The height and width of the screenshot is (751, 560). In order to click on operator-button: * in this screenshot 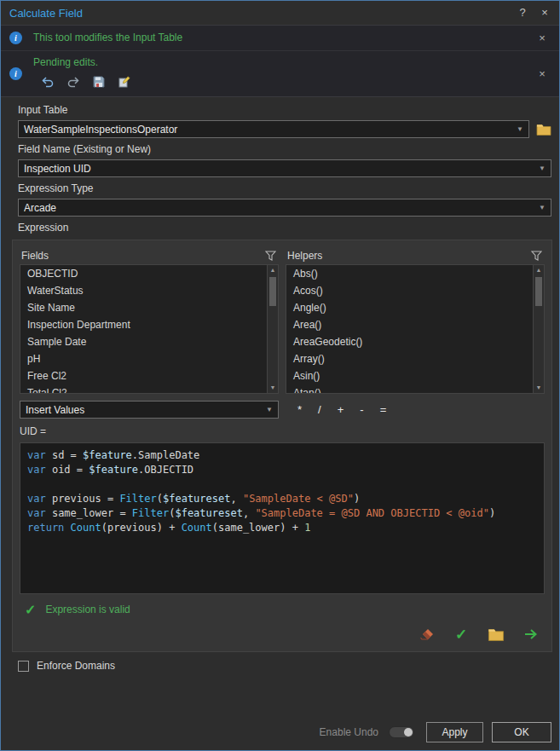, I will do `click(300, 409)`.